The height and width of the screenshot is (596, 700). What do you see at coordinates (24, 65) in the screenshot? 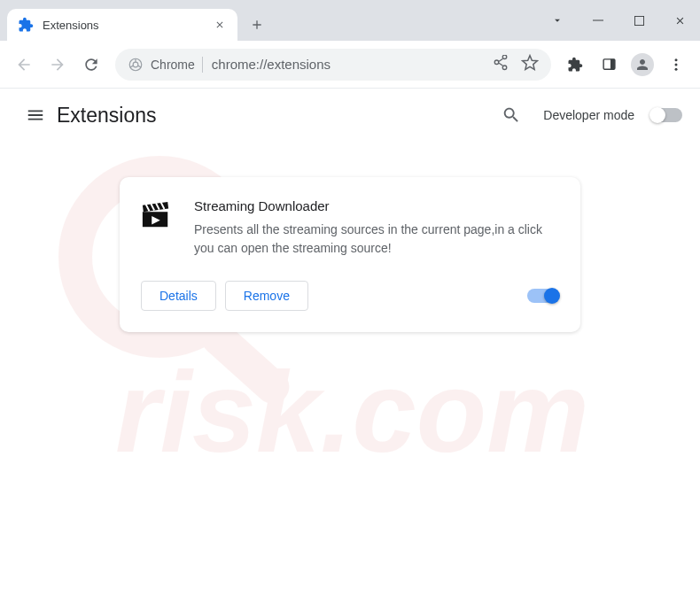
I see `back-button` at bounding box center [24, 65].